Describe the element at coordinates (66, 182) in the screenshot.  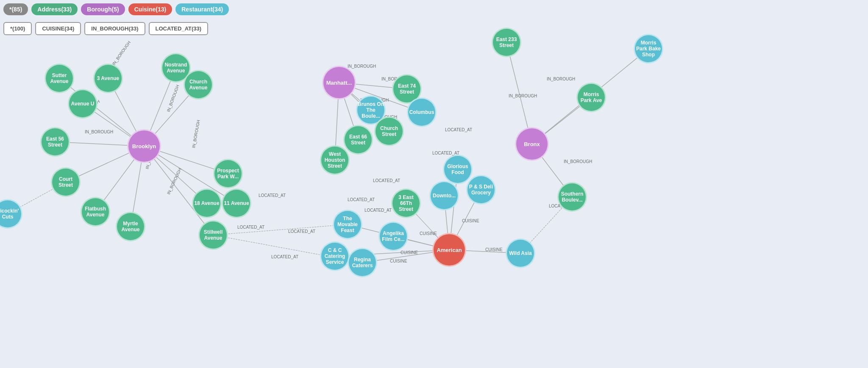
I see `node-court_st: Court Street` at that location.